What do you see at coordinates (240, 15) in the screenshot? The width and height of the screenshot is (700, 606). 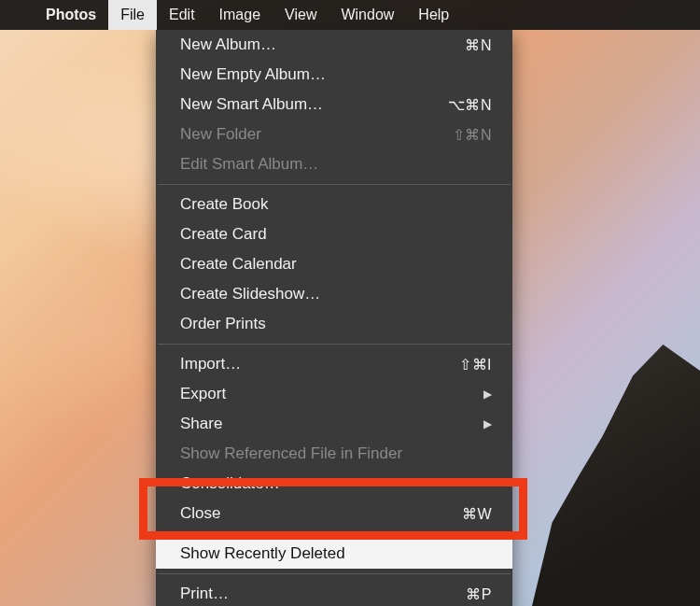 I see `menu-image: Image` at bounding box center [240, 15].